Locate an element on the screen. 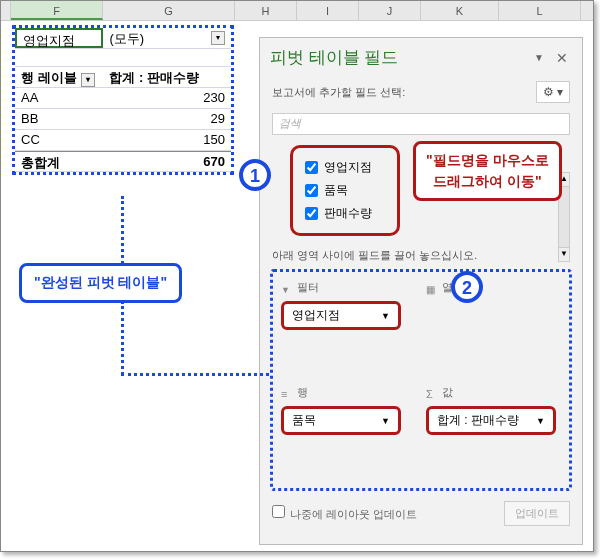 The width and height of the screenshot is (600, 560). col-header-j: J is located at coordinates (390, 10).